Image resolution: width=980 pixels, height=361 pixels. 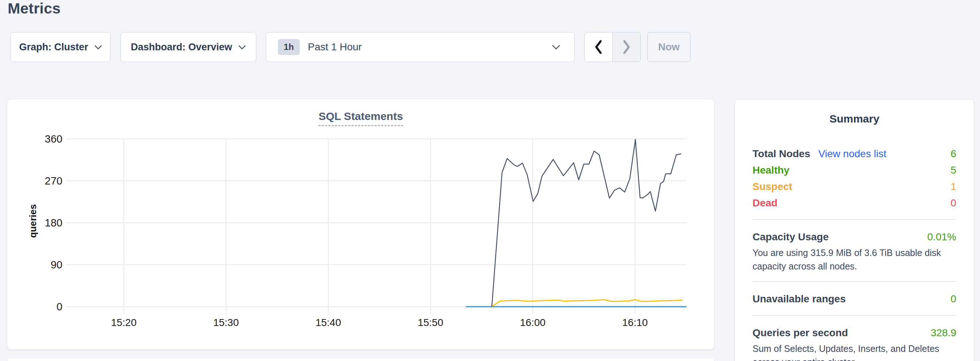 What do you see at coordinates (599, 47) in the screenshot?
I see `time-prev-button` at bounding box center [599, 47].